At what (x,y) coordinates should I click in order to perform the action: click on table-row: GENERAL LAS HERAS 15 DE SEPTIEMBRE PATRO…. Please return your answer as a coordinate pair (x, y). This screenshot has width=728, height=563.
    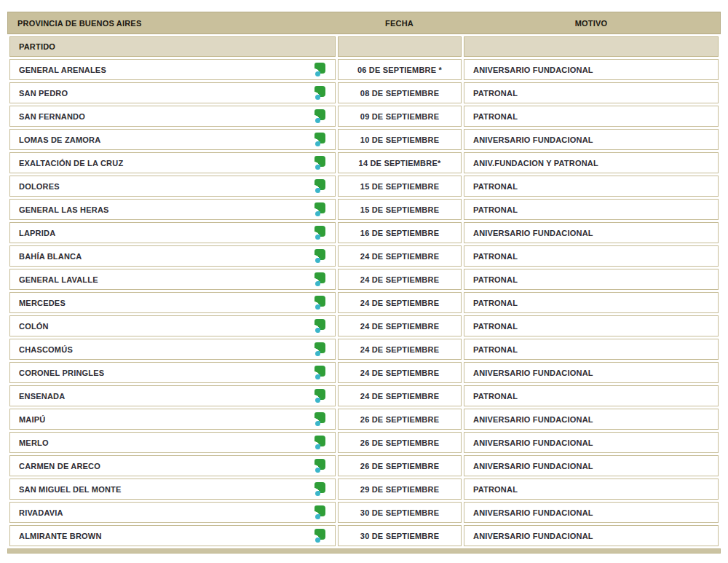
    Looking at the image, I should click on (364, 210).